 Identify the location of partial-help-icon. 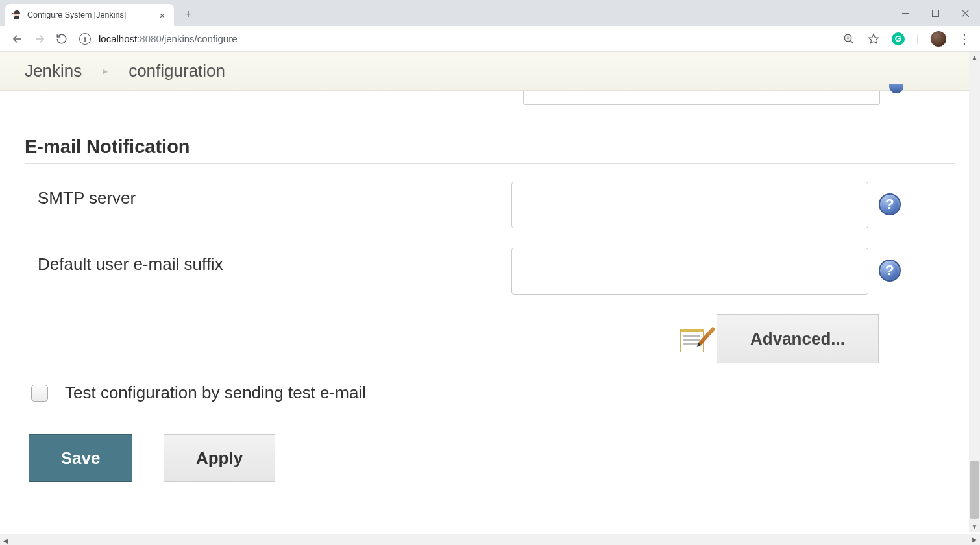
(896, 89).